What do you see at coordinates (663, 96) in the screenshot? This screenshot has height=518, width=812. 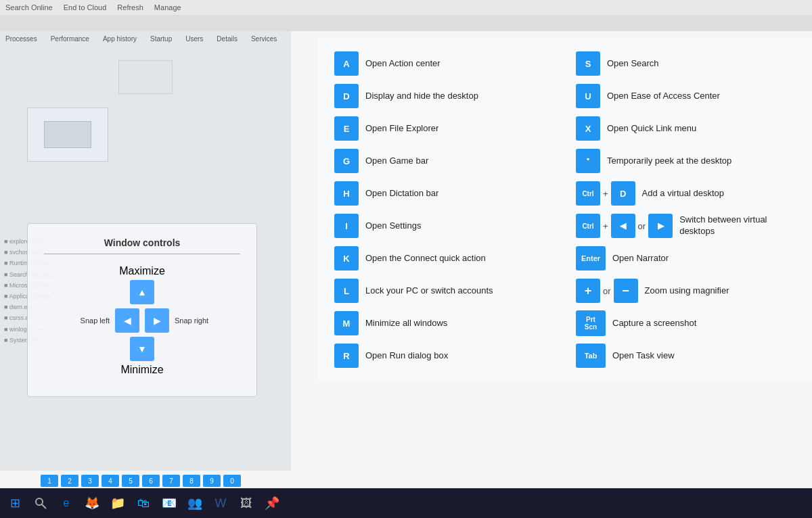 I see `desc-u: Open Ease of Access Center` at bounding box center [663, 96].